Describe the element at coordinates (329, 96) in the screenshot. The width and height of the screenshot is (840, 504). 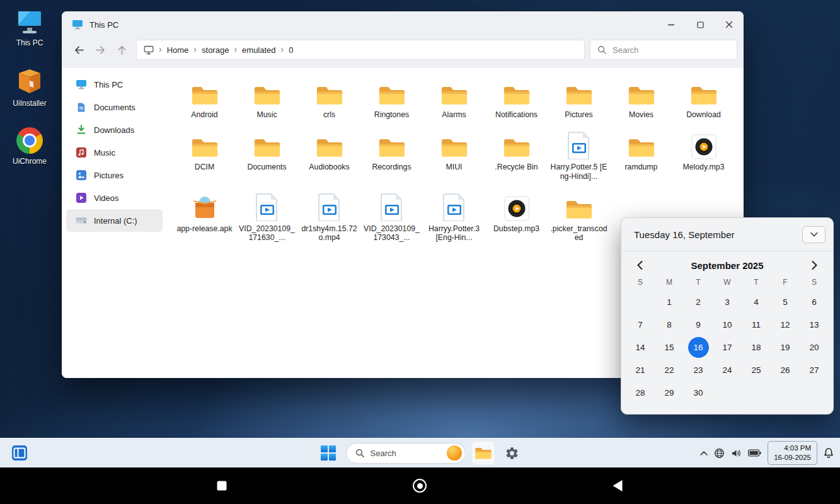
I see `file-item: crls` at that location.